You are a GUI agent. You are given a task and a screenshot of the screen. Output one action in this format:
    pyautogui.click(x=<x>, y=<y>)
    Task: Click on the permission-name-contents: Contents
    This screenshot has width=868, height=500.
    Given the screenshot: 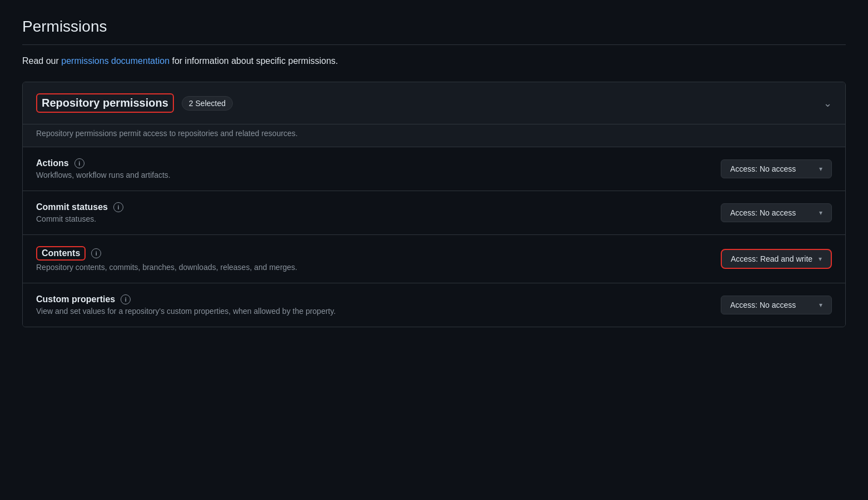 What is the action you would take?
    pyautogui.click(x=61, y=253)
    